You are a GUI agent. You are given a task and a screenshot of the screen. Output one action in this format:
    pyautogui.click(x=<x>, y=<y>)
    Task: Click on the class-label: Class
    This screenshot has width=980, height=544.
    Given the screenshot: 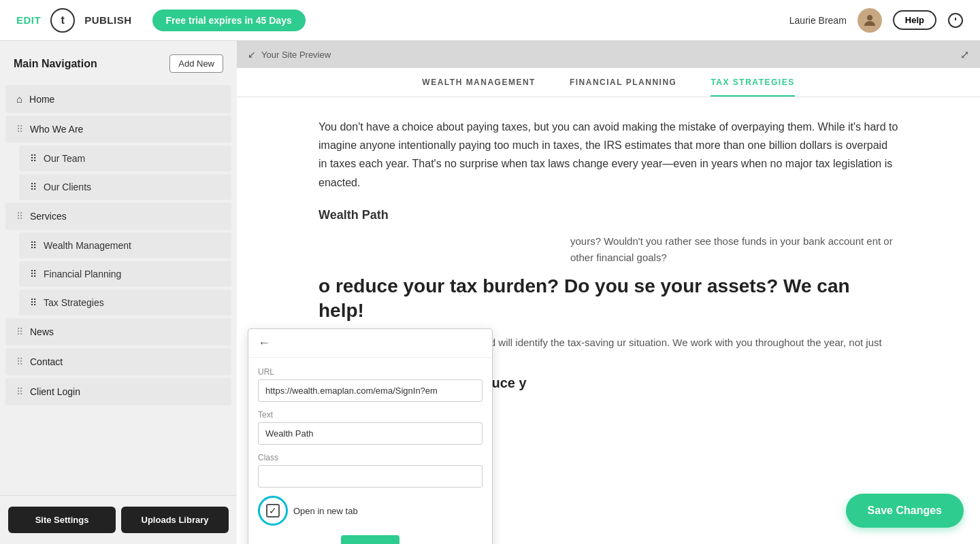 What is the action you would take?
    pyautogui.click(x=370, y=458)
    